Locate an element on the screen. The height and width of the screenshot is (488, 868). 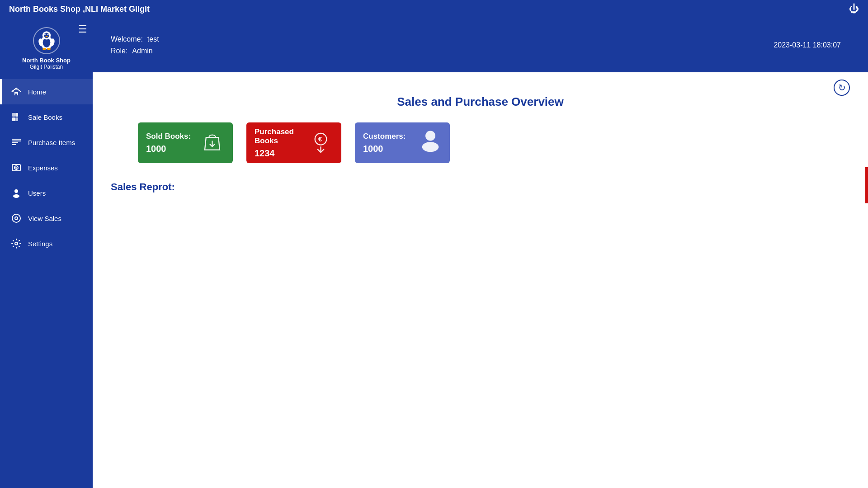
welcome-label: Welcome: is located at coordinates (127, 39).